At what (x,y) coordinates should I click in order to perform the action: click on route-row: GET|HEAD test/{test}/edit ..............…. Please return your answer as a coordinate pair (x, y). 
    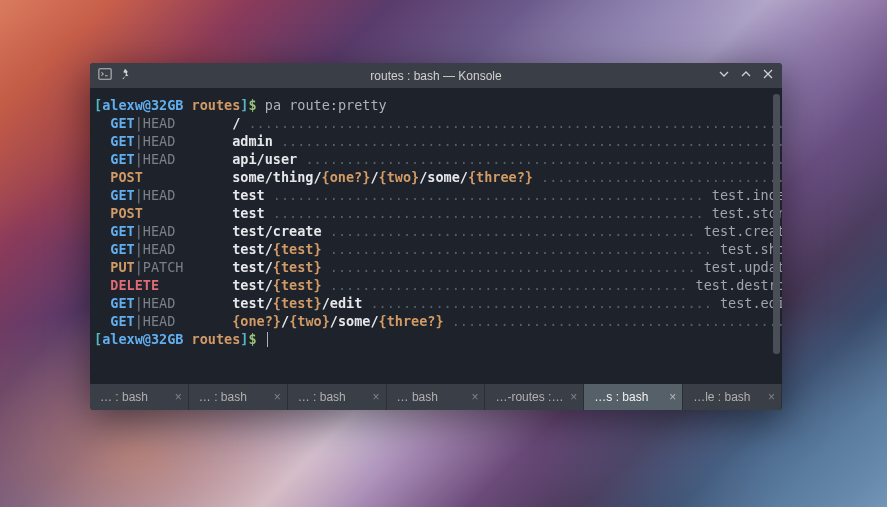
    Looking at the image, I should click on (435, 303).